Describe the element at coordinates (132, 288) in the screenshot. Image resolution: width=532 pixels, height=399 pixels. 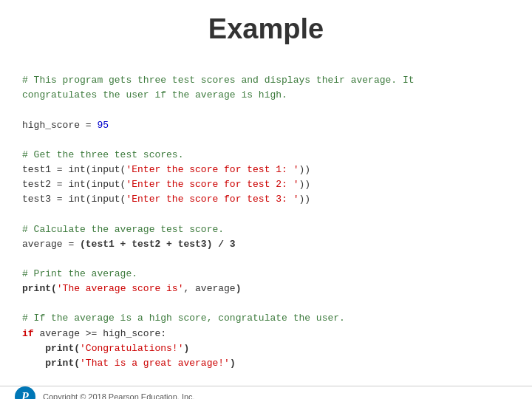
I see `print-line: print('The average score is', average)` at that location.